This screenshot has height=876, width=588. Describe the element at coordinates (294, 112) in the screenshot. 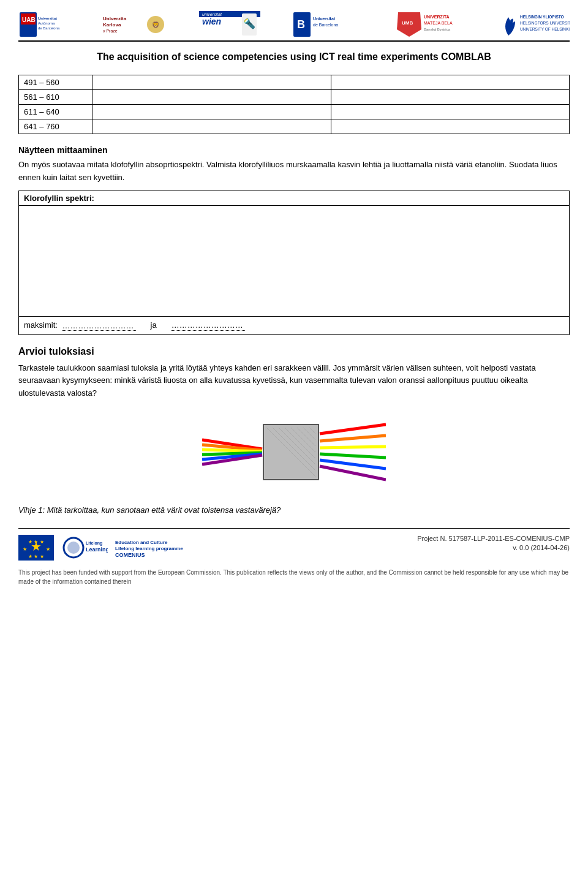

I see `table-row: 611 – 640` at that location.